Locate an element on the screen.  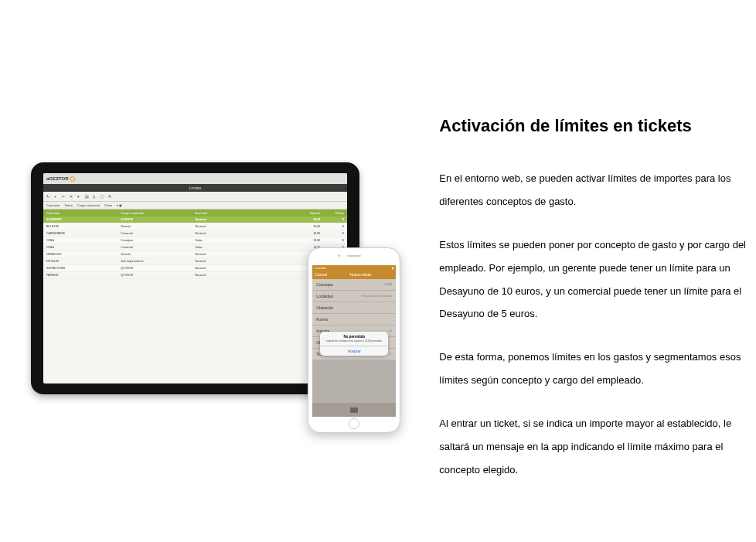
cut-icon: ✂ is located at coordinates (64, 196).